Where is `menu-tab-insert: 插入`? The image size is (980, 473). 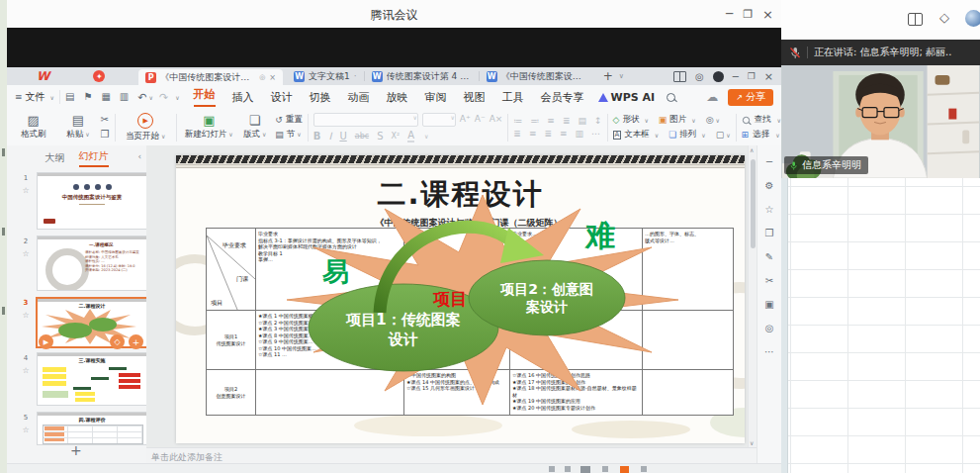
menu-tab-insert: 插入 is located at coordinates (243, 97).